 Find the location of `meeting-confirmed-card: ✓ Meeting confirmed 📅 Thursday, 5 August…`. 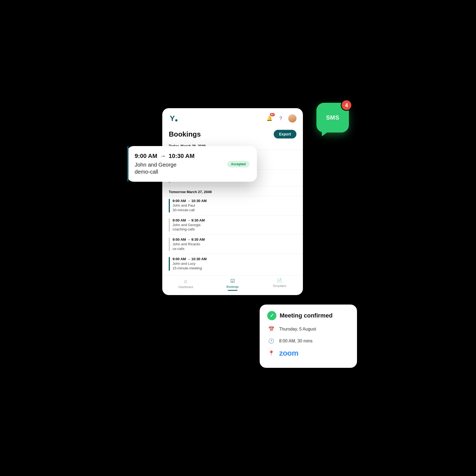

meeting-confirmed-card: ✓ Meeting confirmed 📅 Thursday, 5 August… is located at coordinates (308, 336).